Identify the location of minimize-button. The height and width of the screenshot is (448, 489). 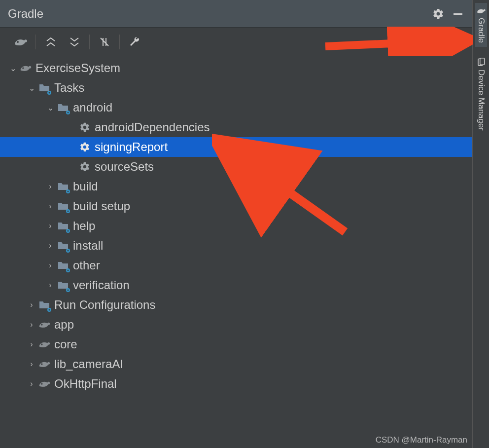
(458, 14).